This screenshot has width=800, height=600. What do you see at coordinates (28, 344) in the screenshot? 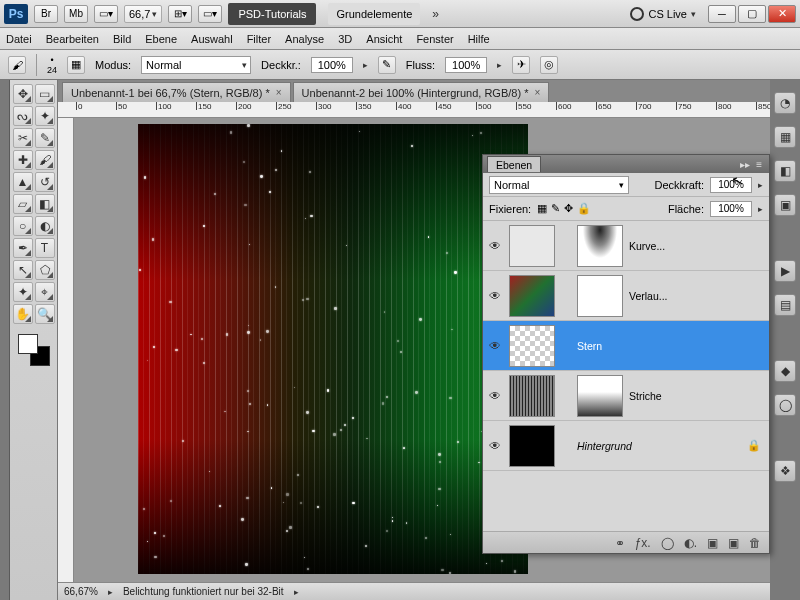
I see `foreground-swatch` at bounding box center [28, 344].